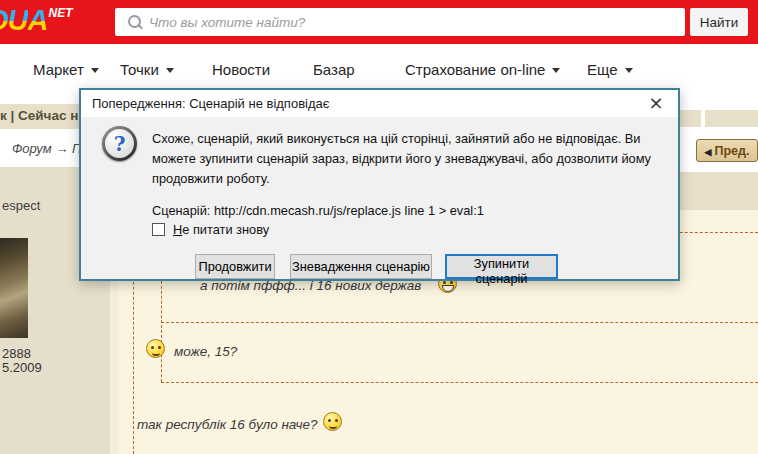  I want to click on nav-item-label: Базар, so click(334, 70).